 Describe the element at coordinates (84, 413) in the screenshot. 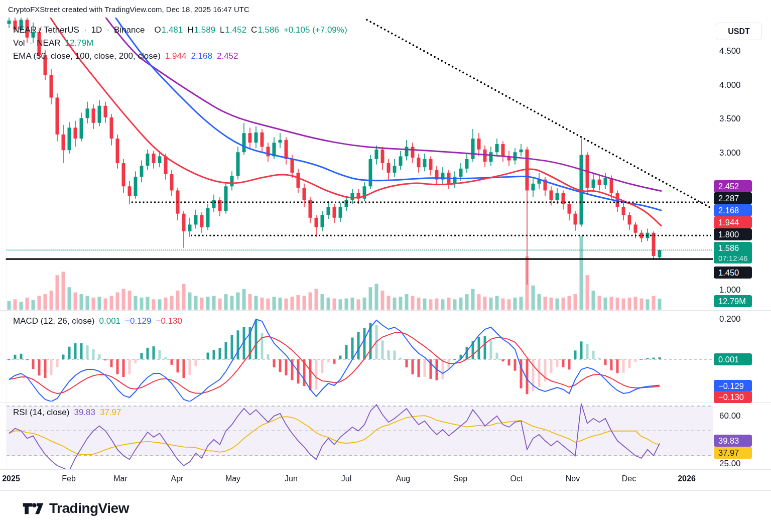

I see `rsi-value: 39.83` at that location.